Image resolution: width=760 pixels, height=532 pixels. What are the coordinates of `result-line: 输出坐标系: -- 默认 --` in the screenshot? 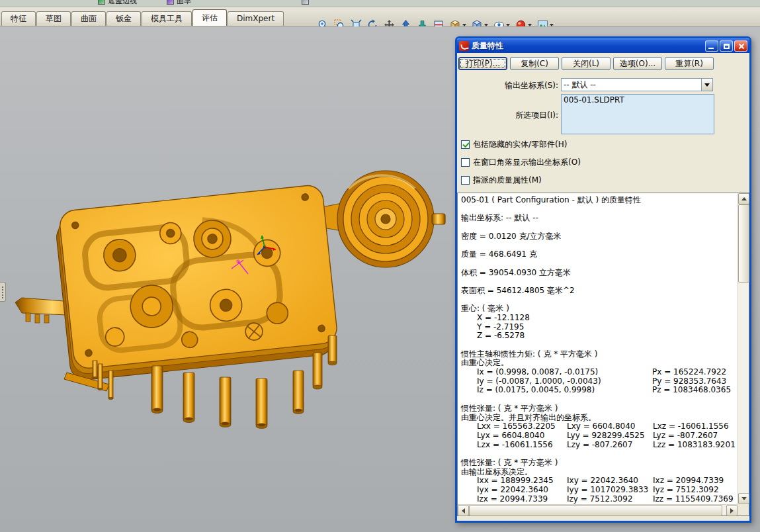 It's located at (599, 218).